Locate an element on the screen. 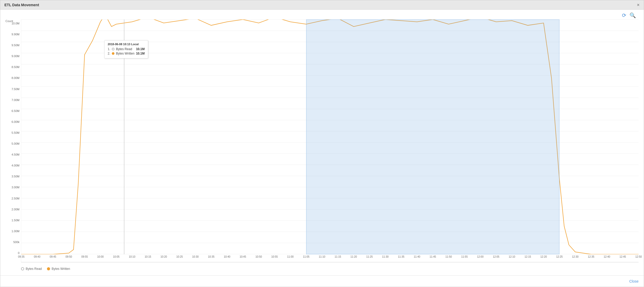 The width and height of the screenshot is (644, 287). x-label-30: 12:05 is located at coordinates (496, 257).